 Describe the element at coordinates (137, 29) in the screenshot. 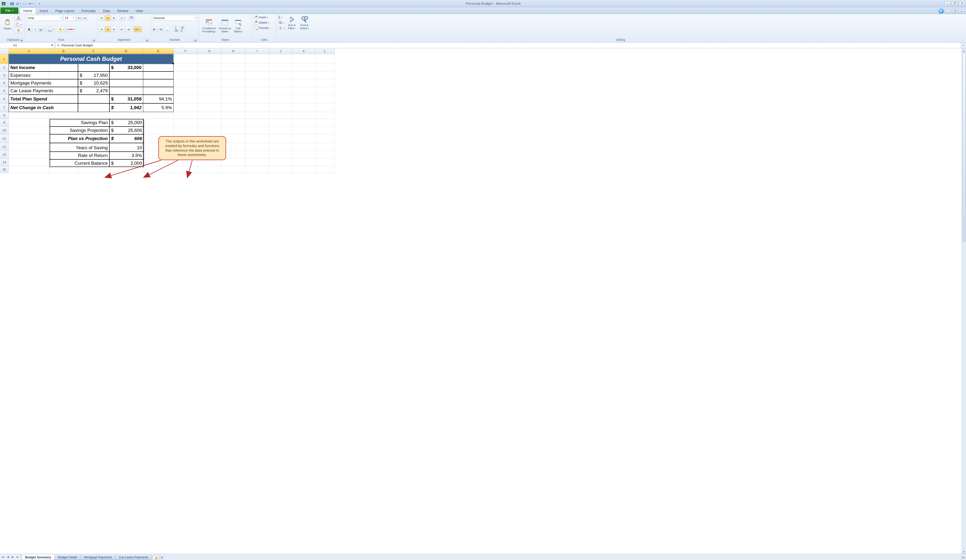

I see `merge-center-icon: a` at that location.